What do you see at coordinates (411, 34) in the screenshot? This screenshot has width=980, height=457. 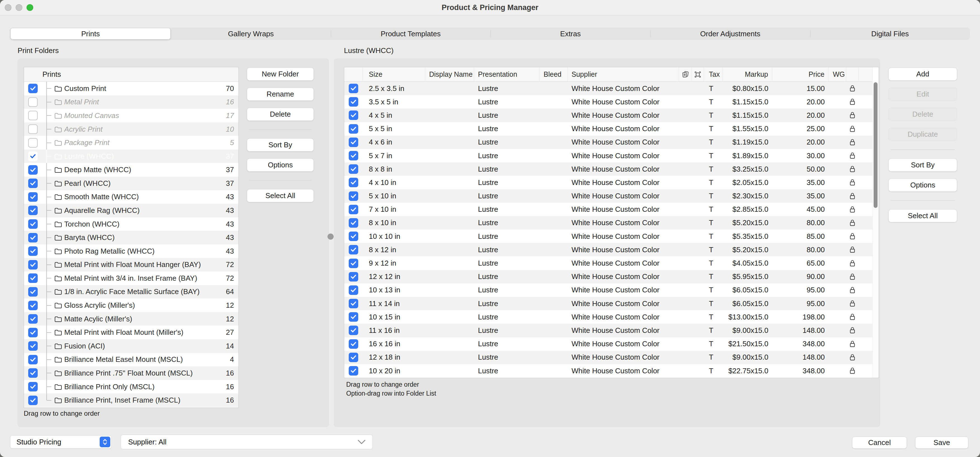 I see `tab-product-templates: Product Templates` at bounding box center [411, 34].